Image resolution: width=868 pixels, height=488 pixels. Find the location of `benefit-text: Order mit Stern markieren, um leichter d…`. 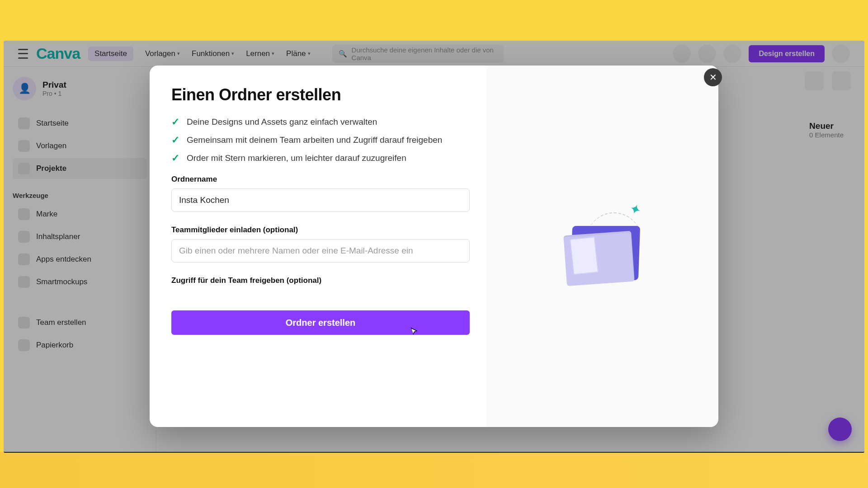

benefit-text: Order mit Stern markieren, um leichter d… is located at coordinates (297, 158).